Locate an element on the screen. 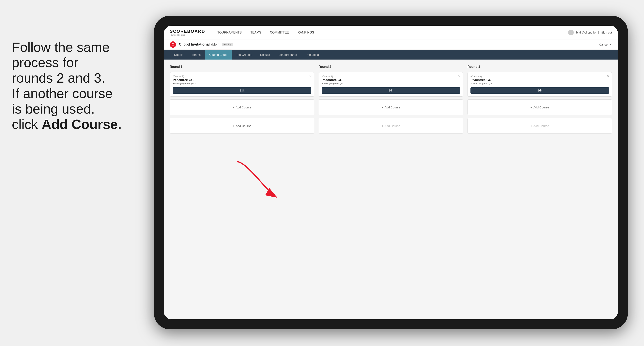 This screenshot has height=346, width=644. round-1-delete-button: ✕ is located at coordinates (310, 76).